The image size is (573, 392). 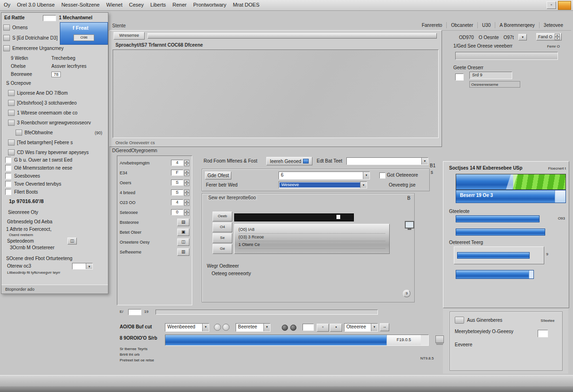 I want to click on parameter-button: ◫, so click(x=183, y=242).